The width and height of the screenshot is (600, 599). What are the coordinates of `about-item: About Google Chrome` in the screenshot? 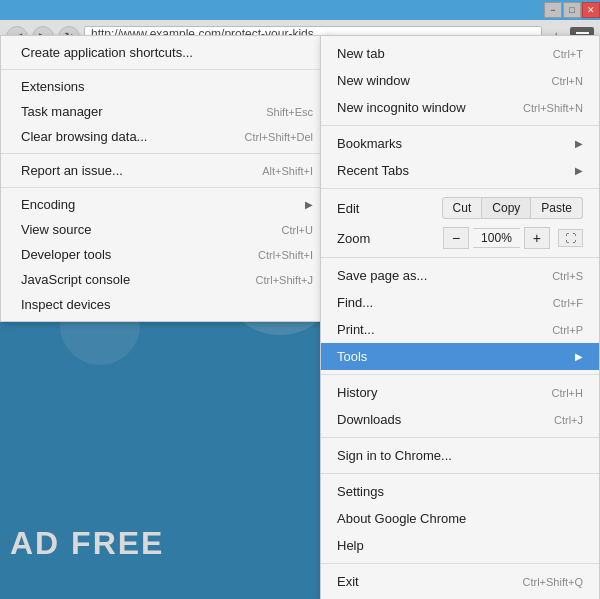 It's located at (460, 518).